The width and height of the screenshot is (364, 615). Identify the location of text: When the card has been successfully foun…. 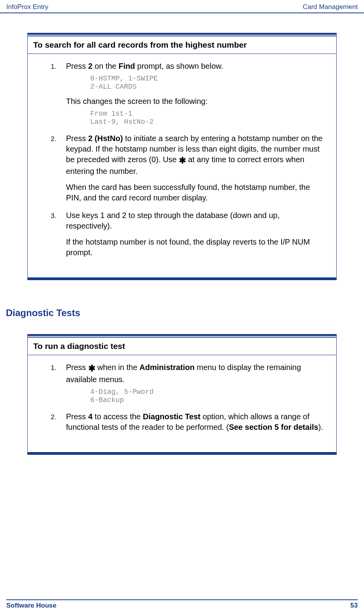
(195, 193).